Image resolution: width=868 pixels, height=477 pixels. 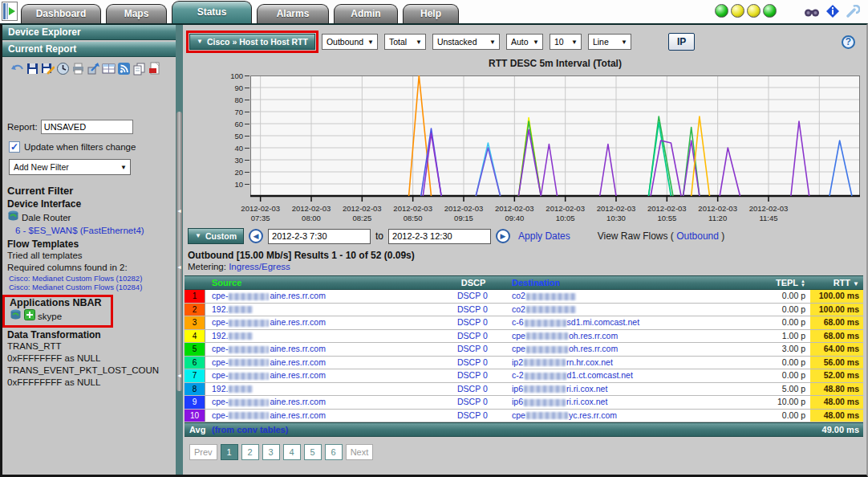 What do you see at coordinates (837, 283) in the screenshot?
I see `rtt-column-header: RTT ▼` at bounding box center [837, 283].